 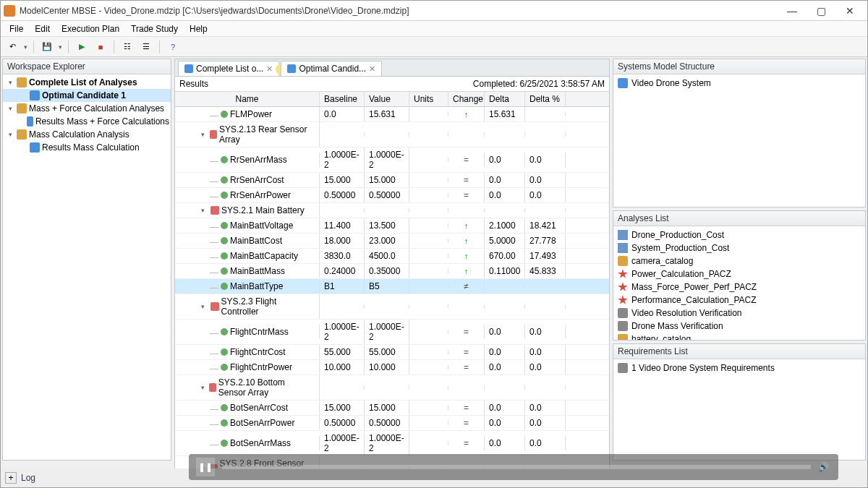 I want to click on sms-body: Video Drone System, so click(x=739, y=140).